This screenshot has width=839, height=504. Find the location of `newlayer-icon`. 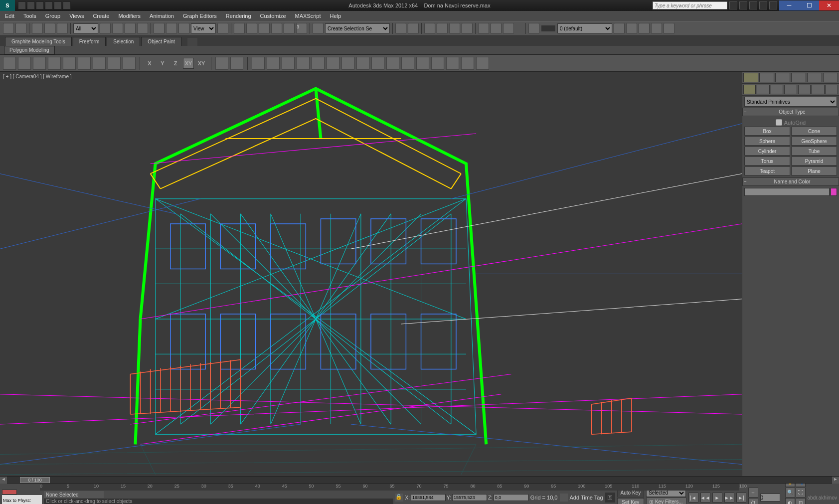

newlayer-icon is located at coordinates (619, 28).